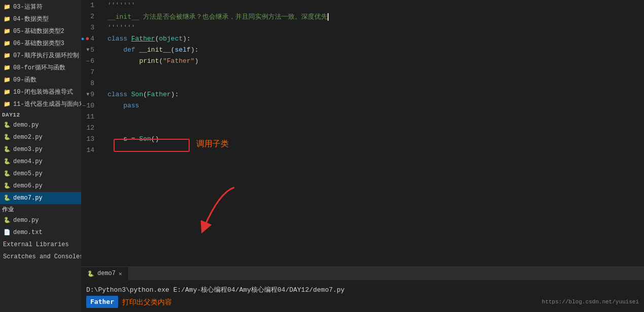 The width and height of the screenshot is (644, 312). Describe the element at coordinates (590, 302) in the screenshot. I see `blog-url: https://blog.csdn.net/yuuisei` at that location.